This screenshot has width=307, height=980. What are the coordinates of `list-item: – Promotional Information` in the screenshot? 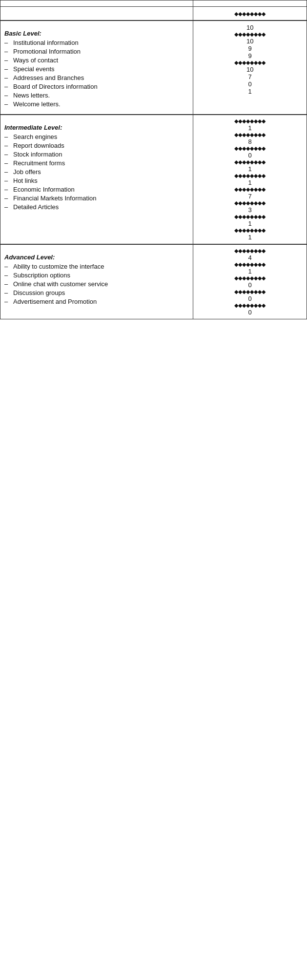 It's located at (97, 52).